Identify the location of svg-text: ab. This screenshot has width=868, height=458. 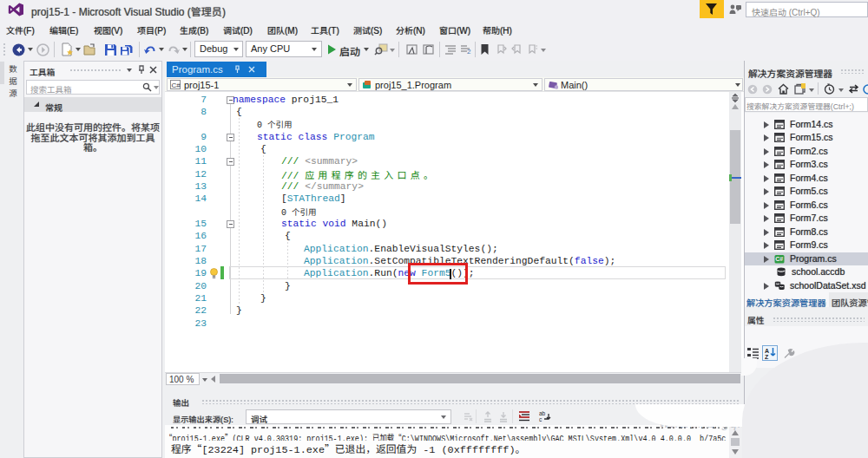
(542, 413).